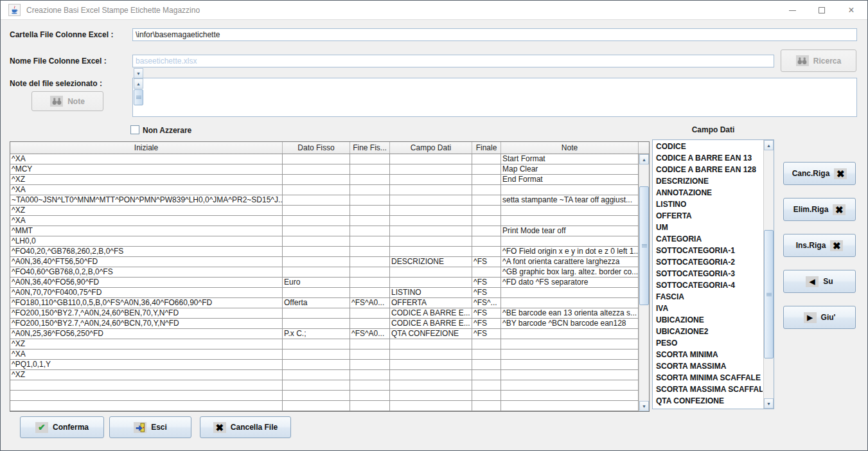 The height and width of the screenshot is (451, 868). What do you see at coordinates (768, 403) in the screenshot?
I see `scroll-down-button: ▼` at bounding box center [768, 403].